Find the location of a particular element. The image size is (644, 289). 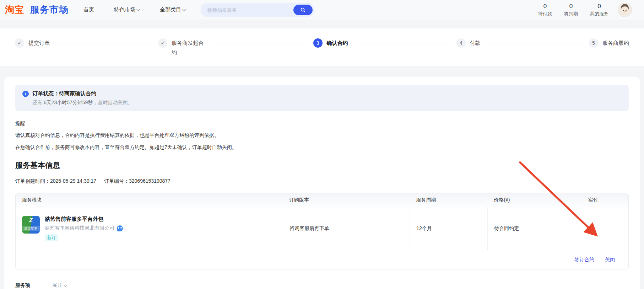

countdown-value: 6天23小时57分钟59秒 is located at coordinates (68, 102).